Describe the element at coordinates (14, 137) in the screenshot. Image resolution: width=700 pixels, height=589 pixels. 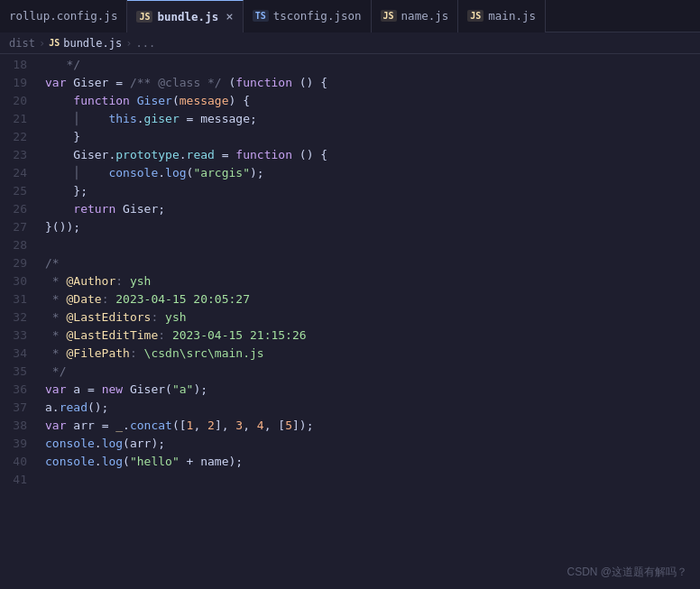
I see `line-number: 22` at that location.